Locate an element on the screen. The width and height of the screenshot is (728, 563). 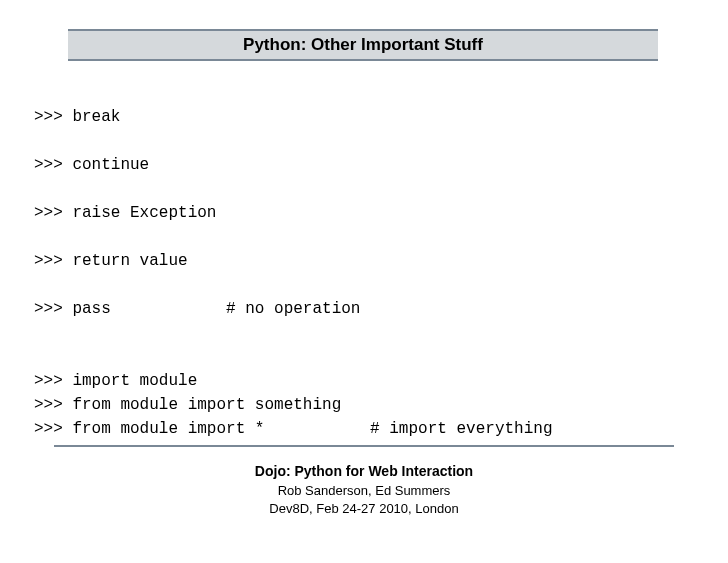
code-line: >>> pass # no operation is located at coordinates (293, 309).